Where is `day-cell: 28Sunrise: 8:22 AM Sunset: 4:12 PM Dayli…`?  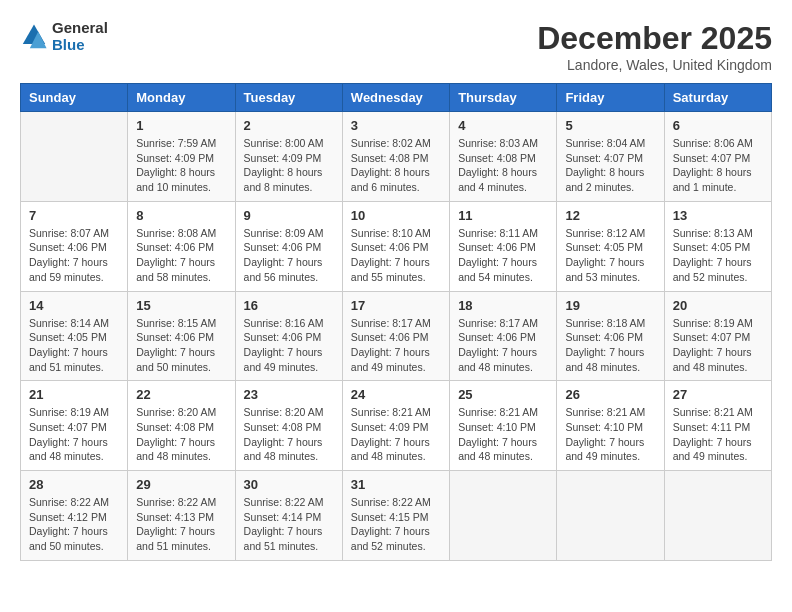 day-cell: 28Sunrise: 8:22 AM Sunset: 4:12 PM Dayli… is located at coordinates (74, 516).